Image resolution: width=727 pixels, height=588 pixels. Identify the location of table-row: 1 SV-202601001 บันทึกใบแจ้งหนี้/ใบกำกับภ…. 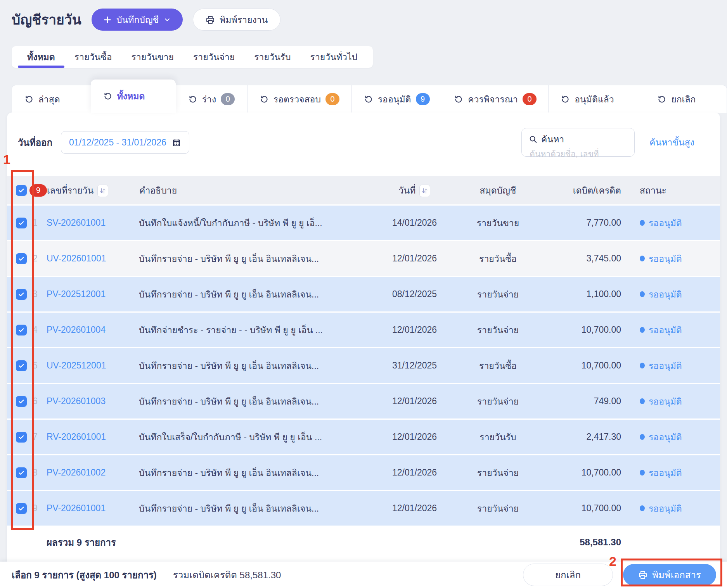
(364, 223).